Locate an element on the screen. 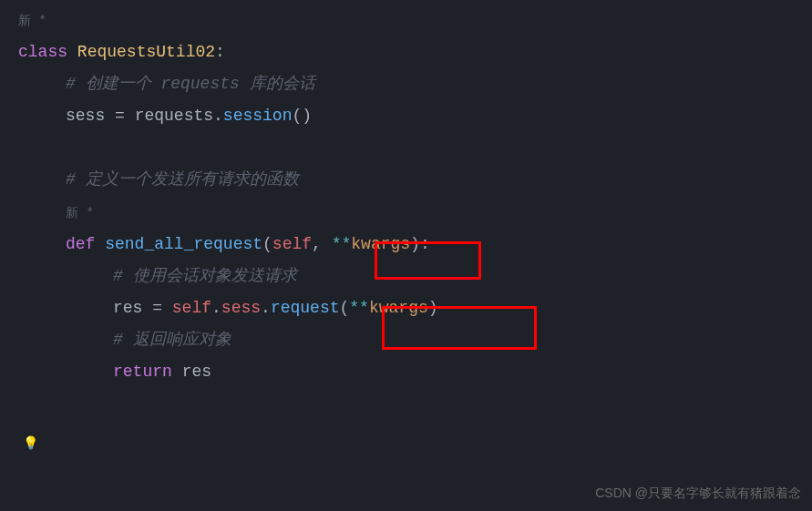 The height and width of the screenshot is (511, 812). code-line-comment3: # 使用会话对象发送请求 is located at coordinates (406, 277).